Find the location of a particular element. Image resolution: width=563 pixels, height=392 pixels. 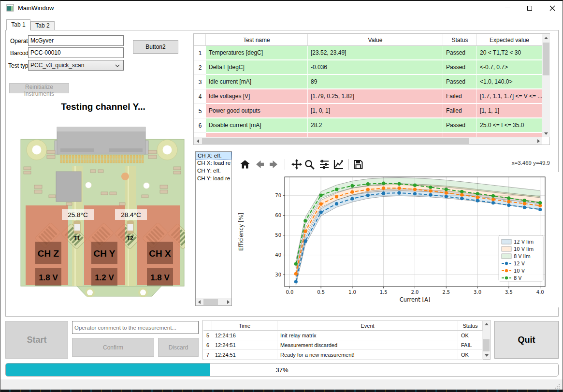

results-column-header: Expected value is located at coordinates (509, 40).